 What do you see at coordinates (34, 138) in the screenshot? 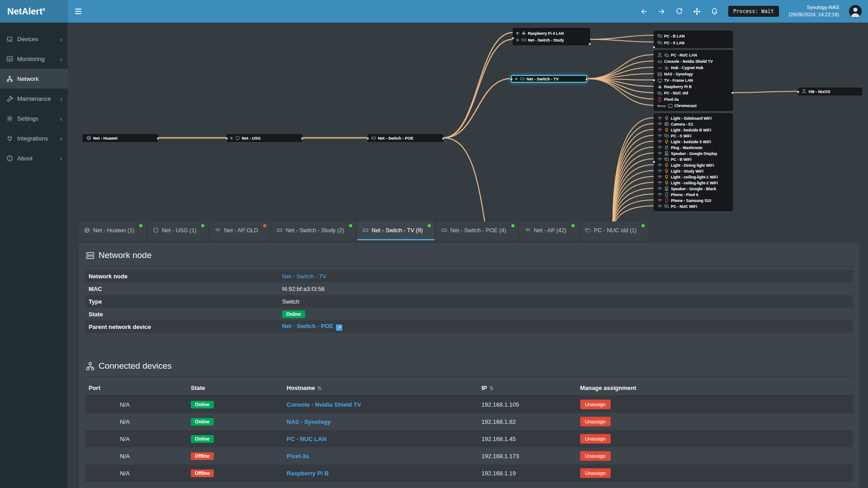
I see `sidebar-item-integrations: Integrations‹` at bounding box center [34, 138].